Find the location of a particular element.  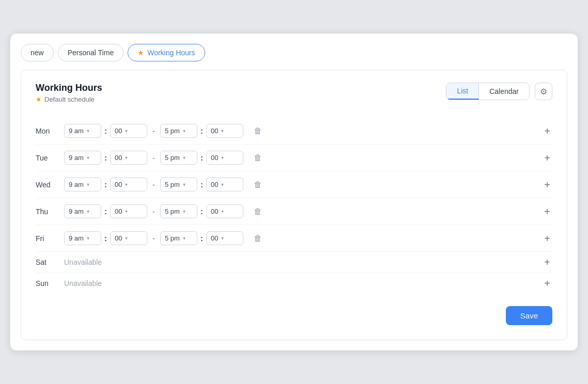

wed-add-button: + is located at coordinates (547, 185).